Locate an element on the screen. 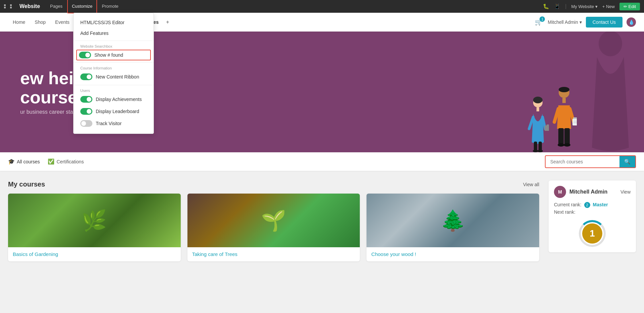  course-img-trees is located at coordinates (274, 220).